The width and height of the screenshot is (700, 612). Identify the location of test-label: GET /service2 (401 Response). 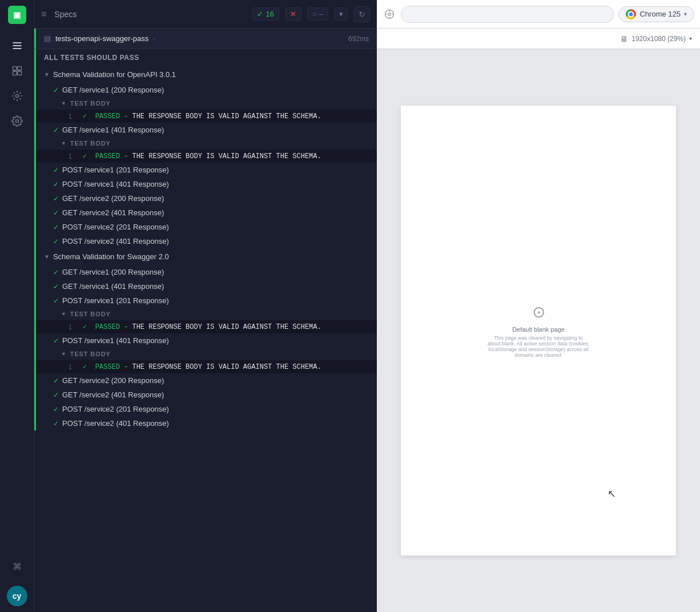
(113, 395).